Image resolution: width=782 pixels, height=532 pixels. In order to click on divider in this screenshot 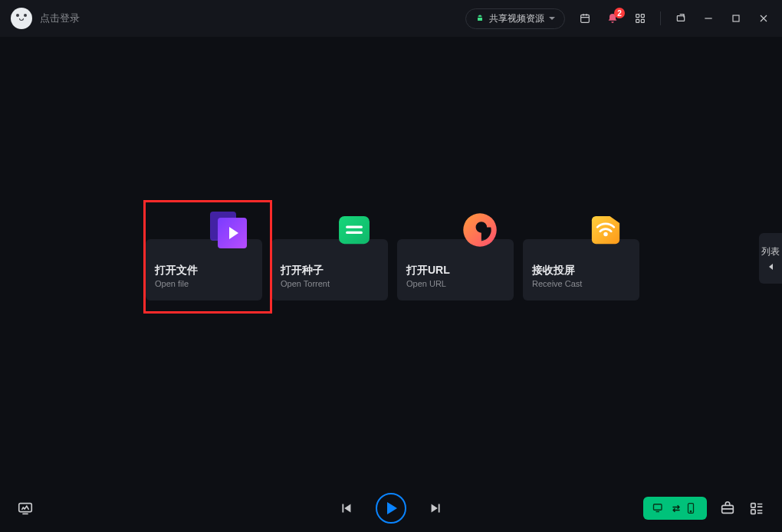, I will do `click(661, 18)`.